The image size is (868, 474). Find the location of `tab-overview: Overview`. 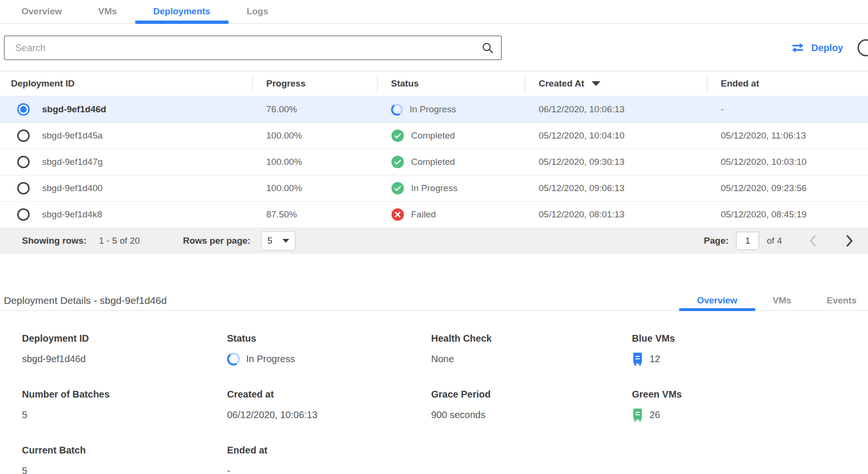

tab-overview: Overview is located at coordinates (42, 11).